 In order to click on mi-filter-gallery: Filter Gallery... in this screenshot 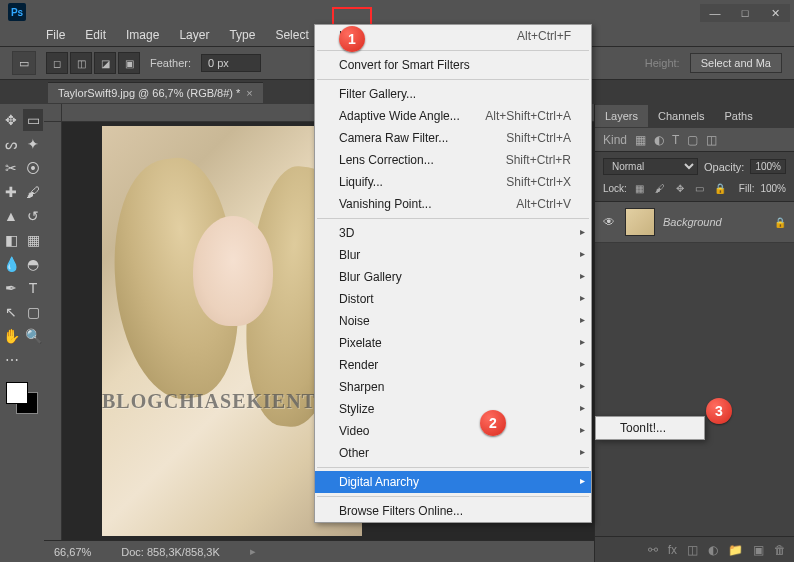, I will do `click(453, 94)`.